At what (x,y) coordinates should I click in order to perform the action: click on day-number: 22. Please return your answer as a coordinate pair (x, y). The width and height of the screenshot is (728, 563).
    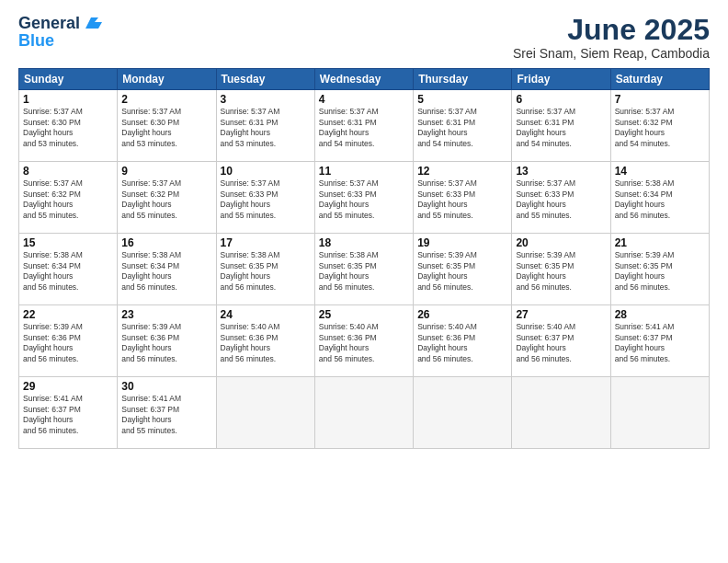
    Looking at the image, I should click on (68, 315).